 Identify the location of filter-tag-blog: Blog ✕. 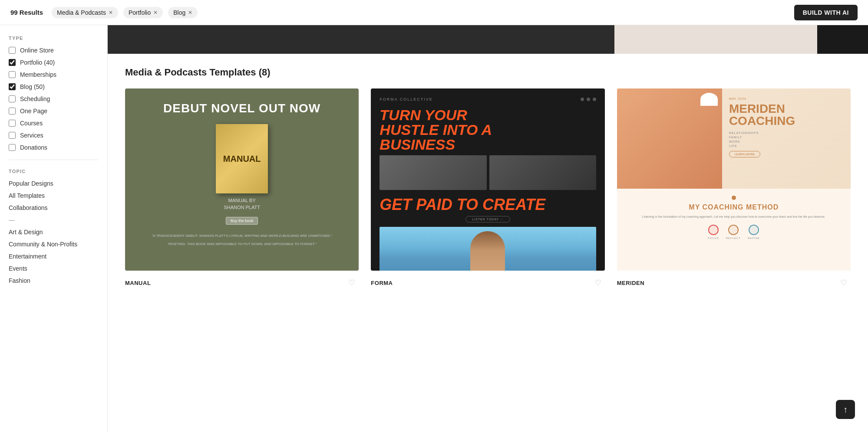
(183, 13).